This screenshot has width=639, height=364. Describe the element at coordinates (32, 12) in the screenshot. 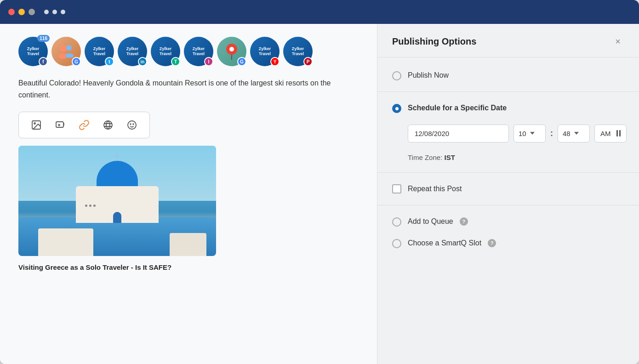

I see `fullscreen-button` at that location.